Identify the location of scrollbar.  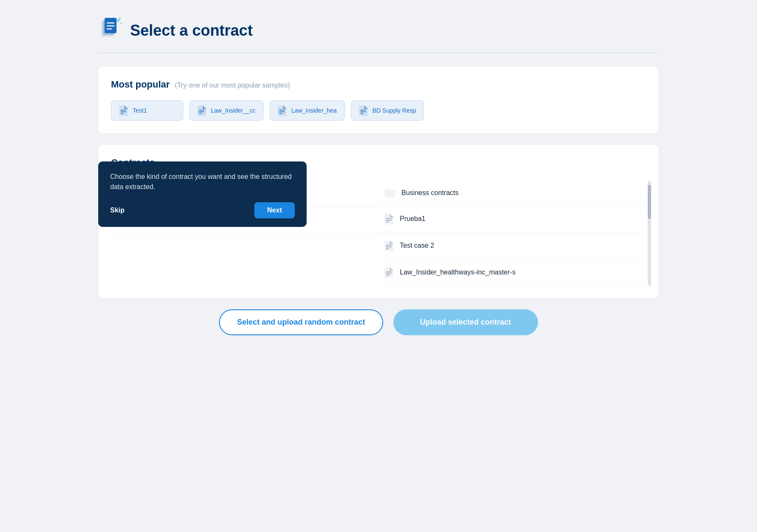
(649, 233).